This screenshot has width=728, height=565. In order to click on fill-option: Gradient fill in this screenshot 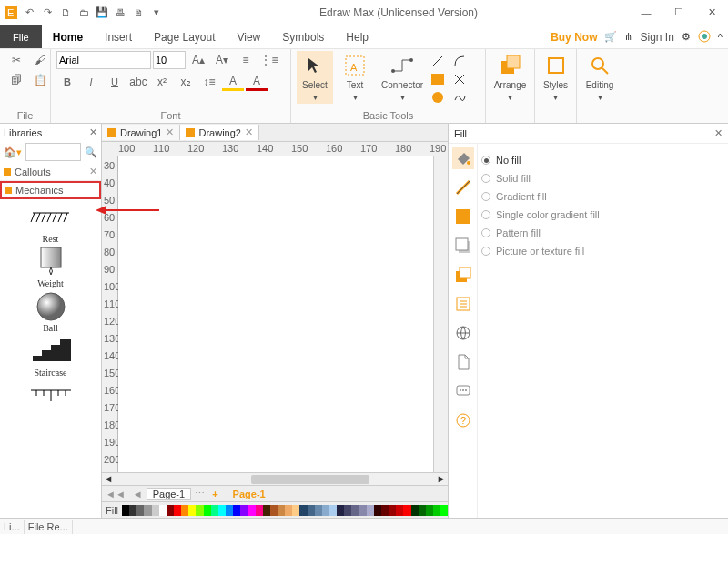, I will do `click(602, 197)`.